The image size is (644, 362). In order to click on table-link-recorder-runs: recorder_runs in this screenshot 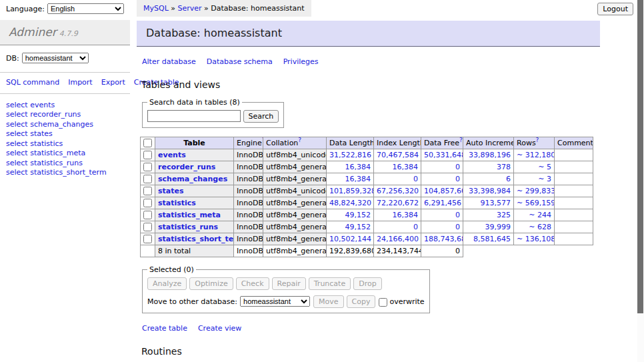, I will do `click(55, 115)`.